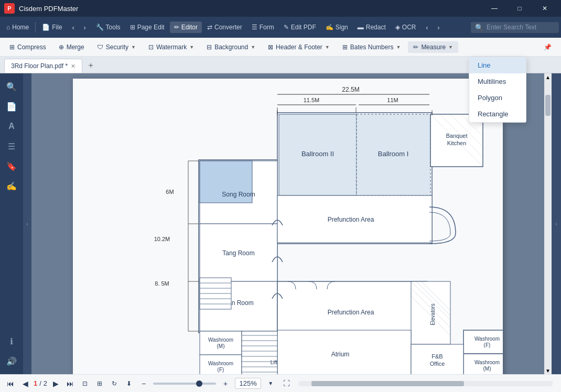  Describe the element at coordinates (238, 194) in the screenshot. I see `svg-text: Song Room` at that location.